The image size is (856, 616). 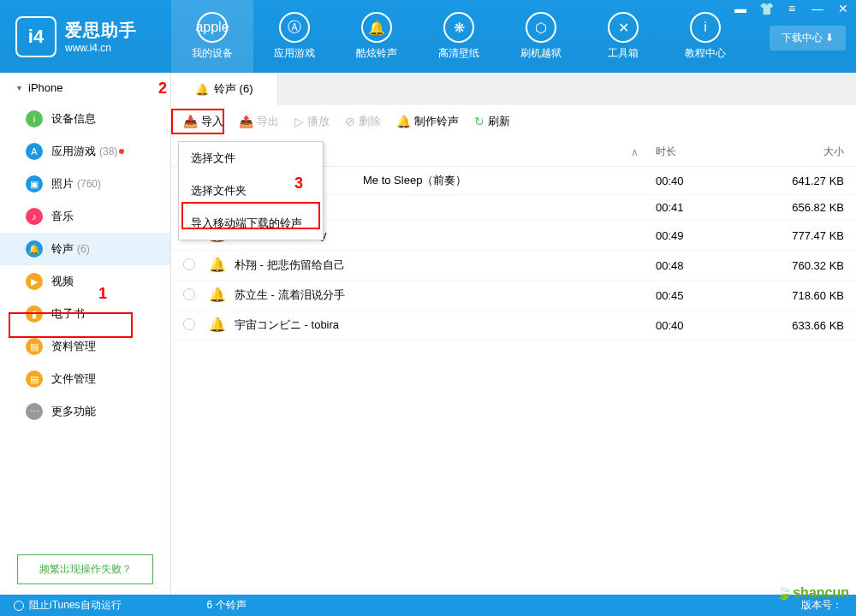 I want to click on app-subtitle: www.i4.cn, so click(x=101, y=48).